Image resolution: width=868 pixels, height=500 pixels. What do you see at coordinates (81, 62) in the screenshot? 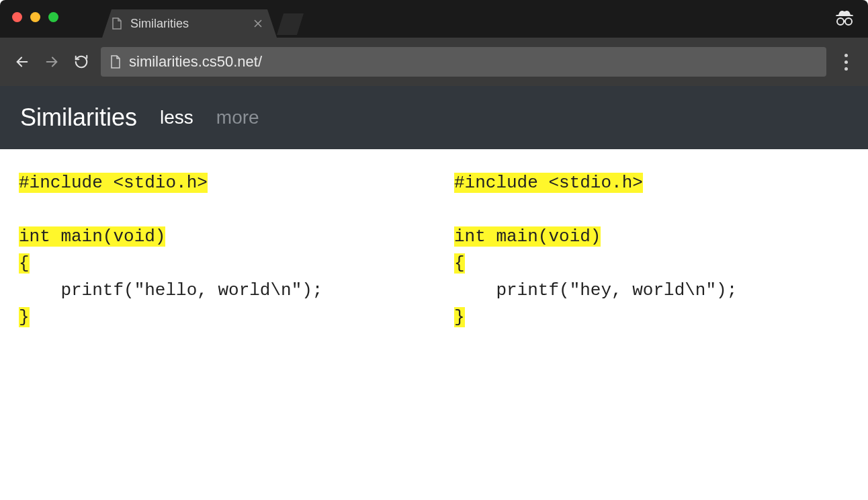
I see `reload-button` at bounding box center [81, 62].